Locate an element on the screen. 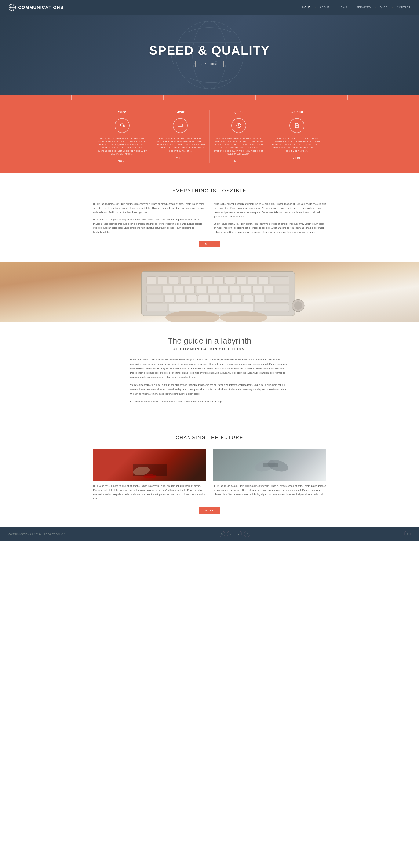 Image resolution: width=419 pixels, height=868 pixels. feature-clean-text: PRIM FAUCIBUS ORC LU CFUS ET TRICES POSU… is located at coordinates (181, 145).